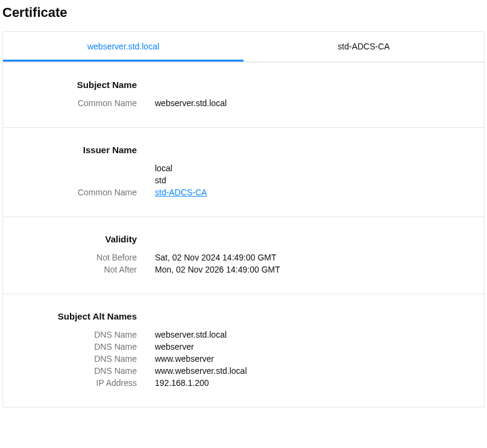 Image resolution: width=487 pixels, height=448 pixels. What do you see at coordinates (244, 168) in the screenshot?
I see `row-issuer-line1: local` at bounding box center [244, 168].